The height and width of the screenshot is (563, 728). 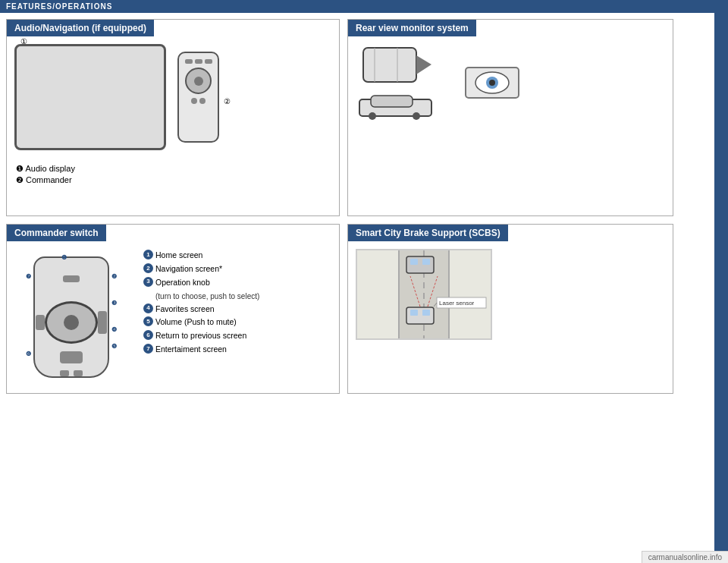 What do you see at coordinates (364, 6) in the screenshot?
I see `page-header: FEATURES/OPERATIONS` at bounding box center [364, 6].